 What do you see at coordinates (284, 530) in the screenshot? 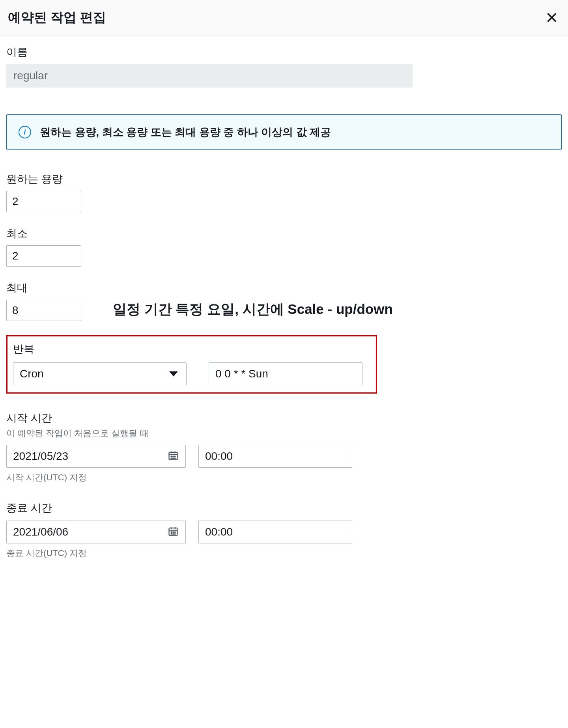
I see `end-time-group: 종료 시간` at bounding box center [284, 530].